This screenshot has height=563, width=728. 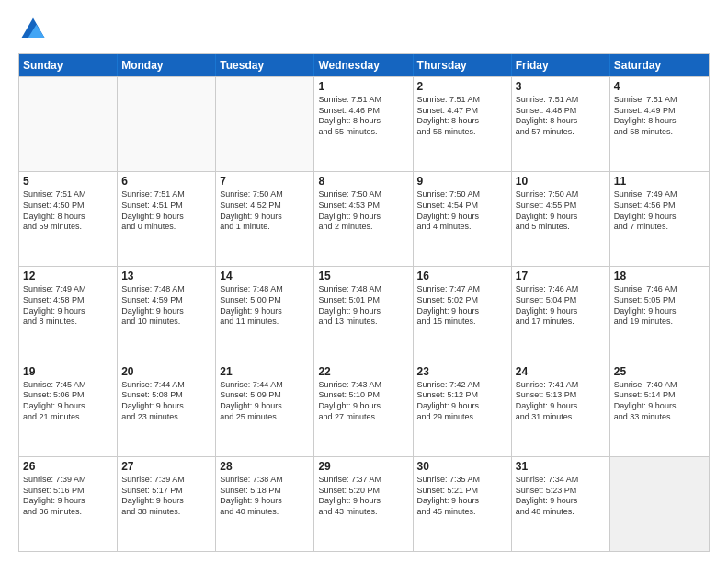 What do you see at coordinates (68, 219) in the screenshot?
I see `cal-cell-5: 5Sunrise: 7:51 AM Sunset: 4:50 PM Daylig…` at bounding box center [68, 219].